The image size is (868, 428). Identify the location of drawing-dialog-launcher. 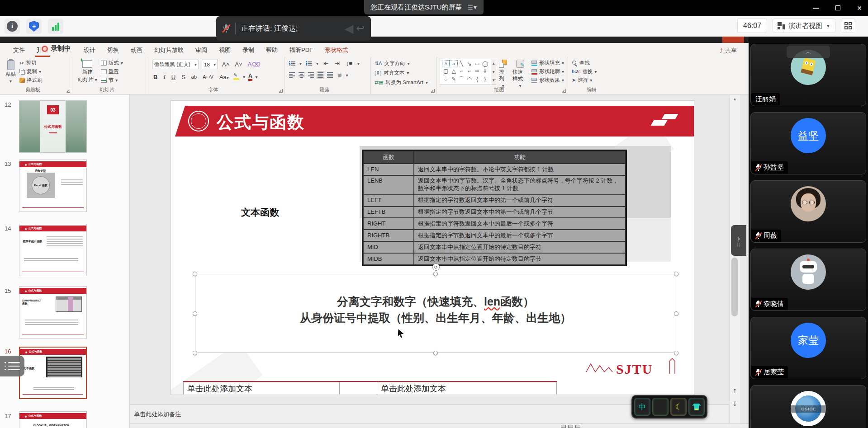
(564, 91).